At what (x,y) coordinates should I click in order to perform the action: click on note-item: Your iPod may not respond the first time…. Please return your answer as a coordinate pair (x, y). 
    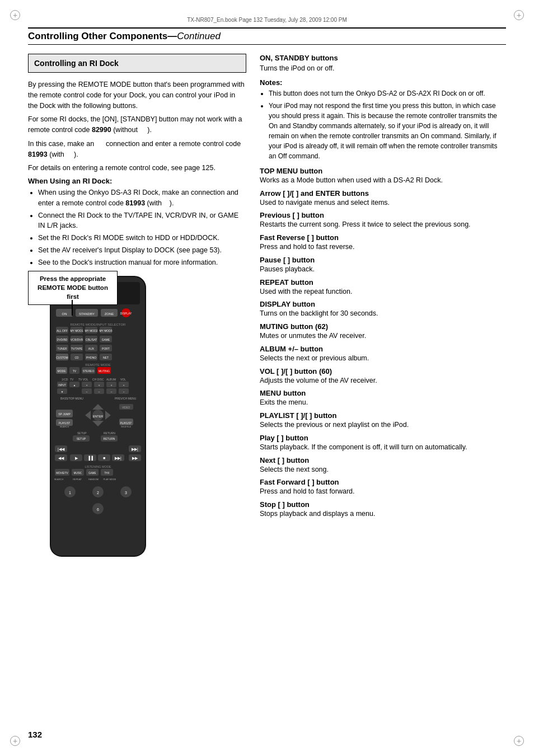
    Looking at the image, I should click on (387, 131).